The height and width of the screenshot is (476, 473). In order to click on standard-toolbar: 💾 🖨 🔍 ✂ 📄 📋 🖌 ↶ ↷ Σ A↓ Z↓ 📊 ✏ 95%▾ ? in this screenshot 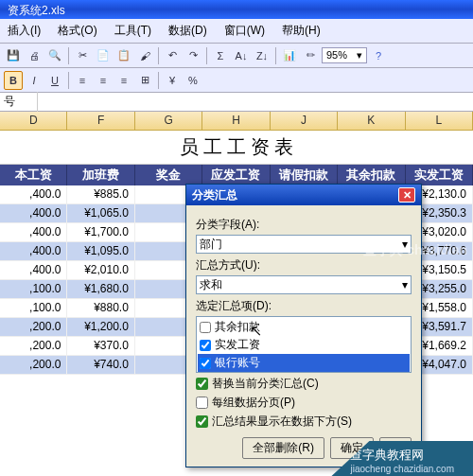, I will do `click(236, 56)`.